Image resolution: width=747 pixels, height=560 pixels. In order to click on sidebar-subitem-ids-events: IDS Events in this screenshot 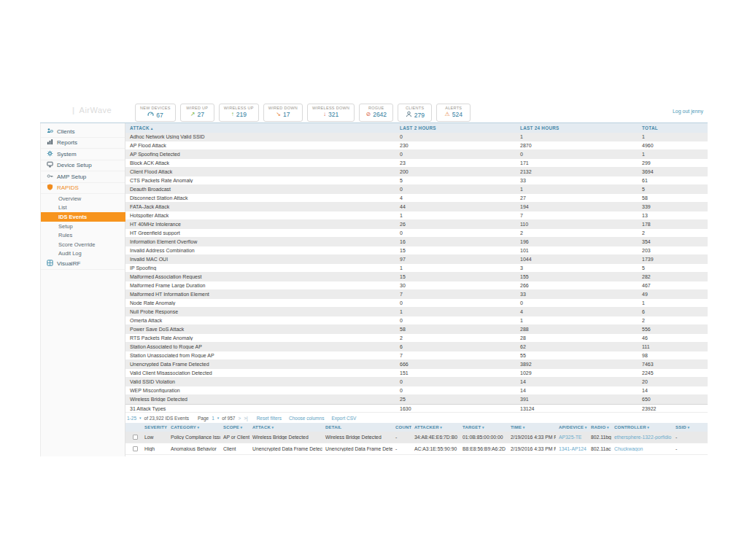, I will do `click(83, 217)`.